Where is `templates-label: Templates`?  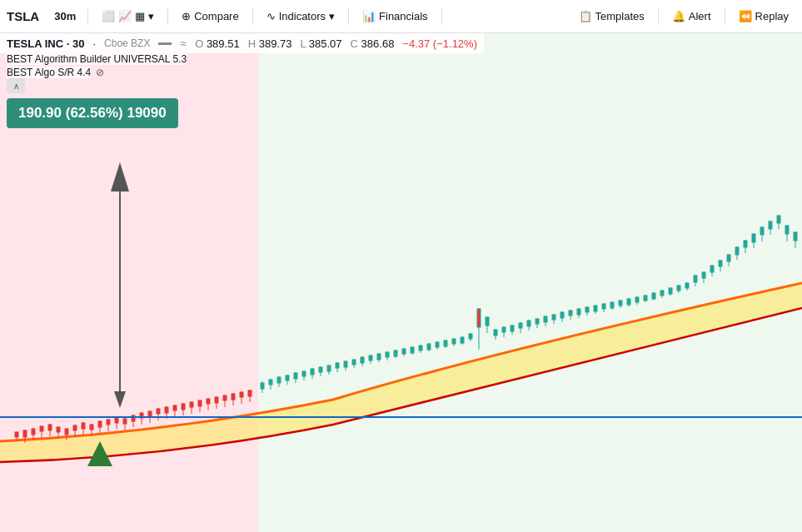 templates-label: Templates is located at coordinates (620, 17).